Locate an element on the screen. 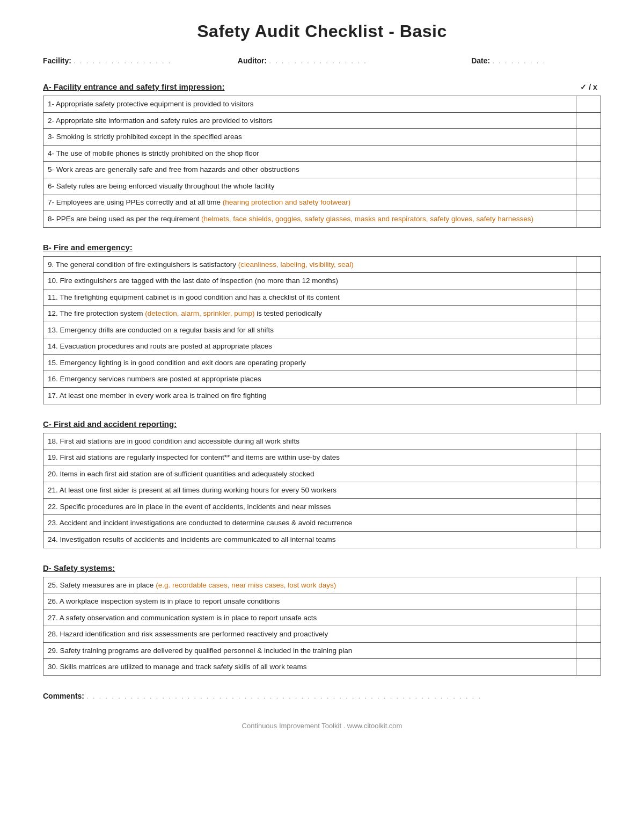 This screenshot has width=644, height=834. item-number: 28. is located at coordinates (54, 634).